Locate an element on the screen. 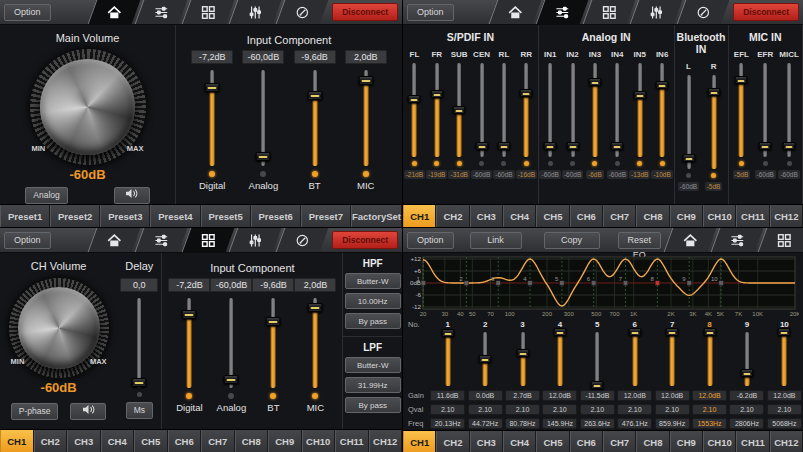 The height and width of the screenshot is (452, 803). tab-ch1: CH1 is located at coordinates (420, 216).